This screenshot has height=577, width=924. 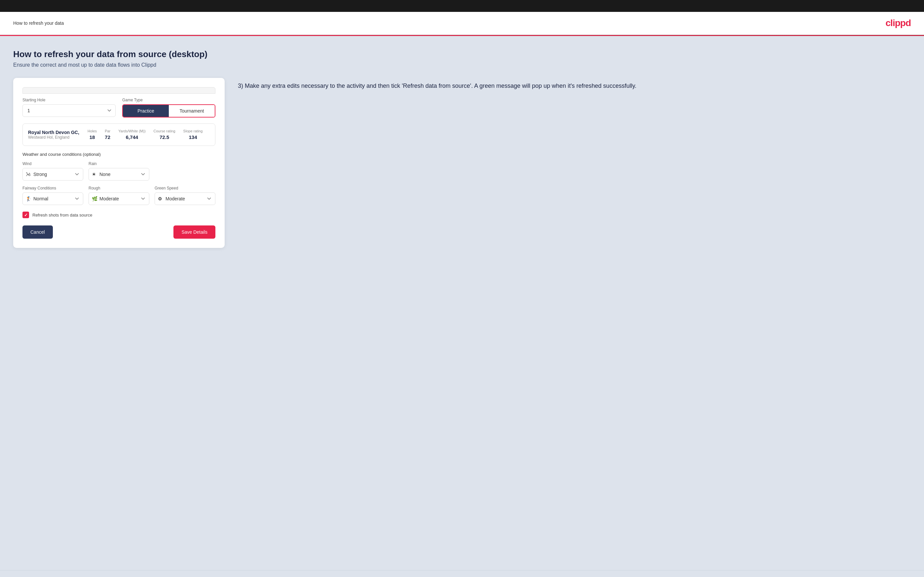 What do you see at coordinates (92, 137) in the screenshot?
I see `holes-value: 18` at bounding box center [92, 137].